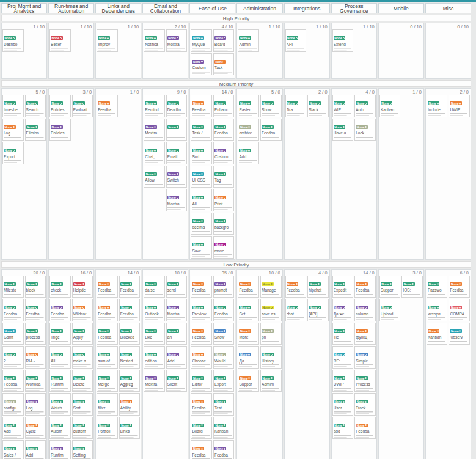 Image resolution: width=476 pixels, height=459 pixels. I want to click on kanban-card: None Policies, so click(60, 130).